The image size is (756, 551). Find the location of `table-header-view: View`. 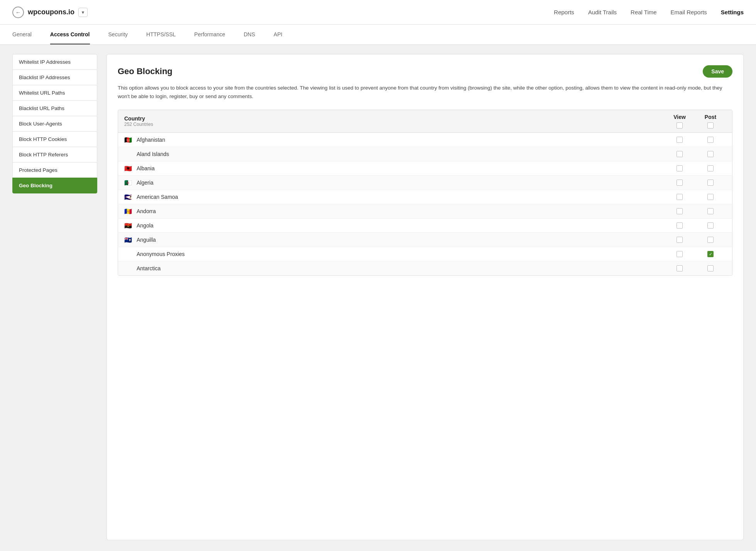

table-header-view: View is located at coordinates (680, 121).